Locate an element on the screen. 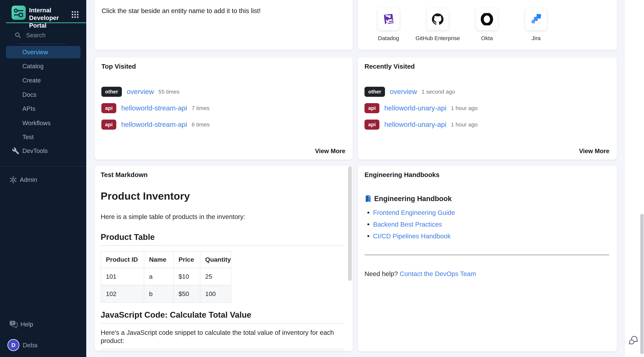 The height and width of the screenshot is (357, 644). blue-book-icon is located at coordinates (368, 199).